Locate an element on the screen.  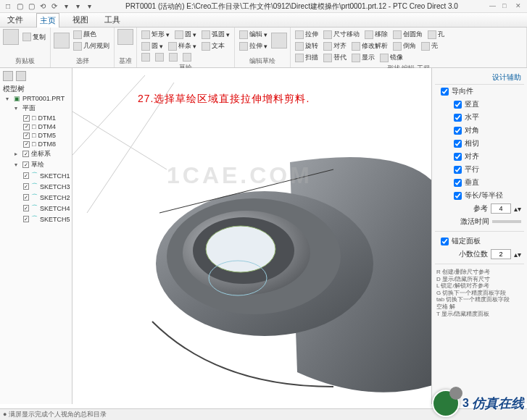
tree-icon is located at coordinates (8, 76).